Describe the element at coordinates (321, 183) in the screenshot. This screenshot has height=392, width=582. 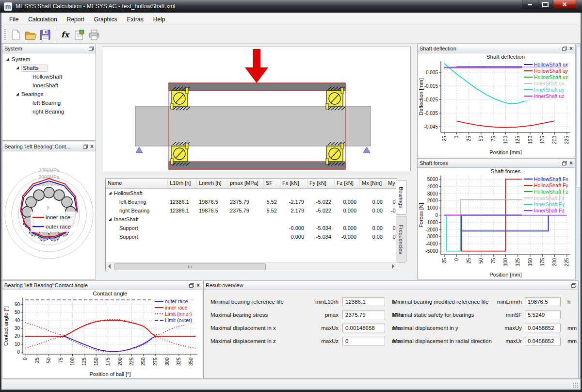
I see `column-header-6: Fy [kN]` at that location.